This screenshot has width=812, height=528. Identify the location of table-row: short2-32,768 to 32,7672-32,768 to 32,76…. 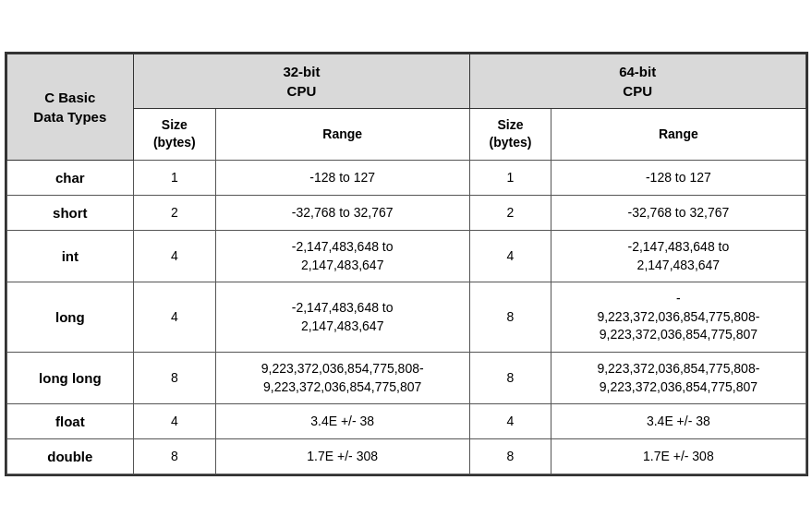
(406, 213).